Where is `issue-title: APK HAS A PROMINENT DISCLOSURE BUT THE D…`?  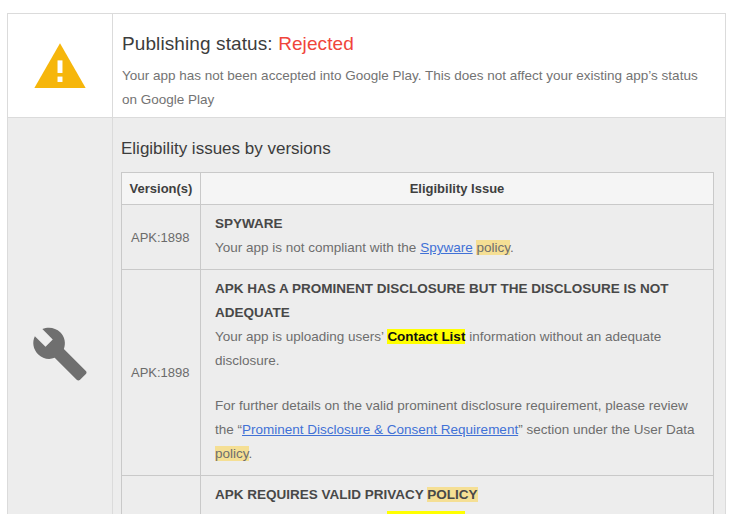 issue-title: APK HAS A PROMINENT DISCLOSURE BUT THE D… is located at coordinates (457, 301).